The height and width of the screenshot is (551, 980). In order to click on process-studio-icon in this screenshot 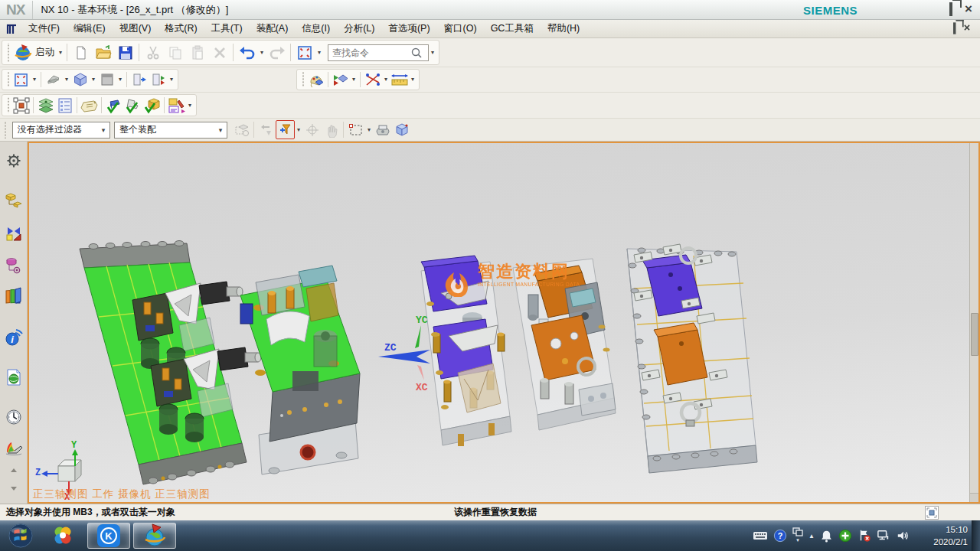, I will do `click(14, 448)`.